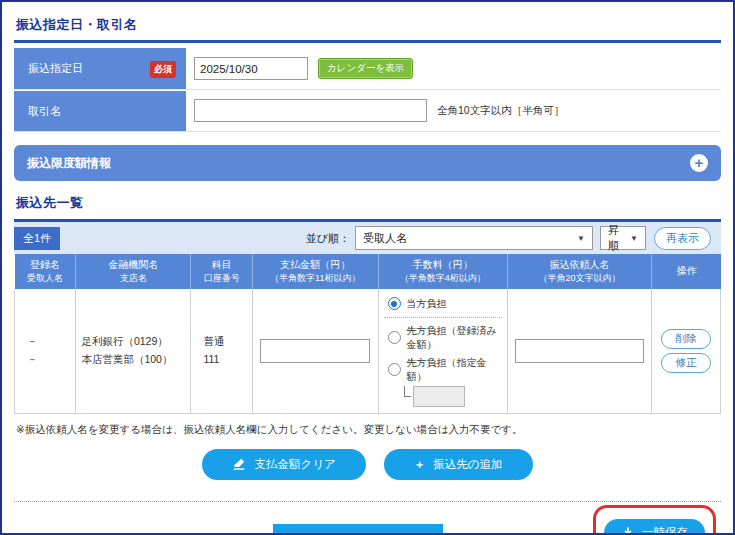 The width and height of the screenshot is (735, 535). What do you see at coordinates (686, 352) in the screenshot?
I see `actions-cell: 削除 修正` at bounding box center [686, 352].